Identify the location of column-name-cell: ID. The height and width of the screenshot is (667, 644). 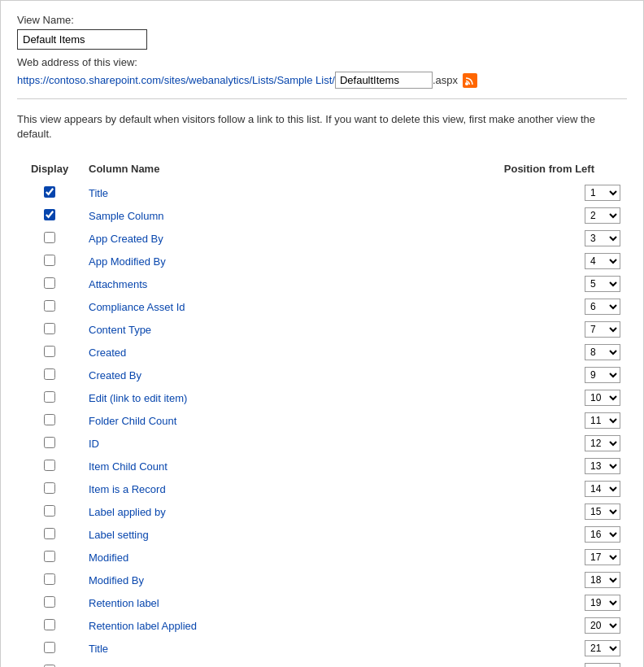
(231, 443).